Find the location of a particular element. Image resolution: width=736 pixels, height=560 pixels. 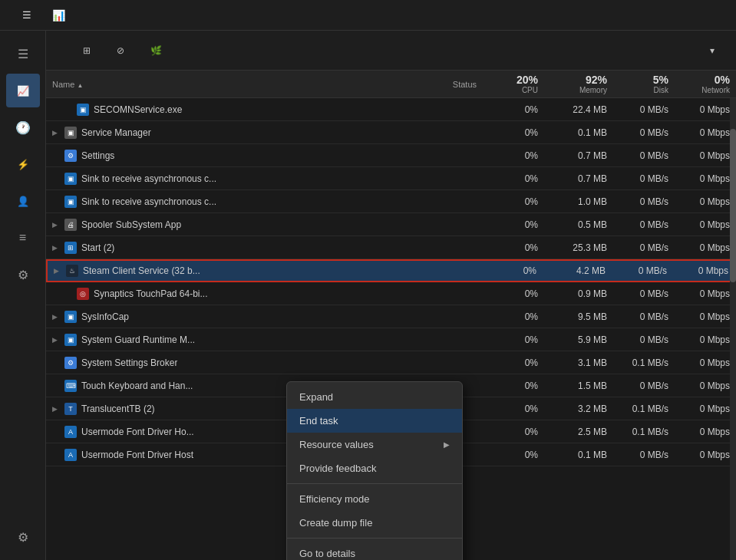

app-icon: 📊 is located at coordinates (58, 15).